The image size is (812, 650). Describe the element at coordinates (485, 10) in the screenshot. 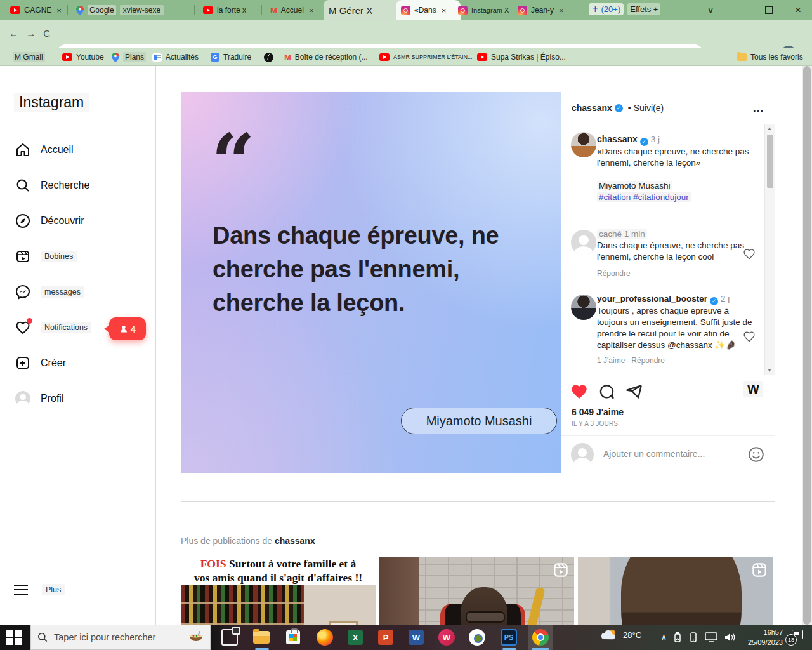

I see `tab-instagram: Instagram X` at that location.